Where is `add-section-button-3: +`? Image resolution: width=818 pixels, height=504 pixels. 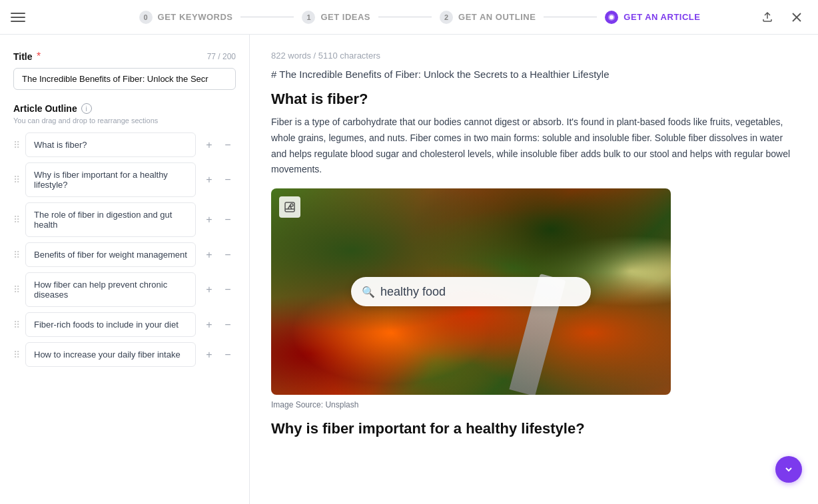 add-section-button-3: + is located at coordinates (209, 255).